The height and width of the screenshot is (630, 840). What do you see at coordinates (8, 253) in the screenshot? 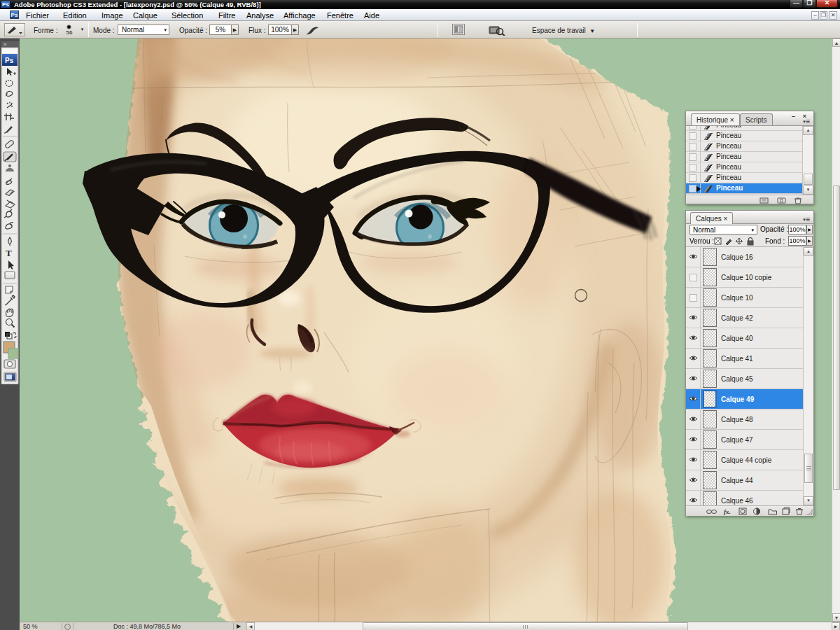
I see `svg-text: T` at bounding box center [8, 253].